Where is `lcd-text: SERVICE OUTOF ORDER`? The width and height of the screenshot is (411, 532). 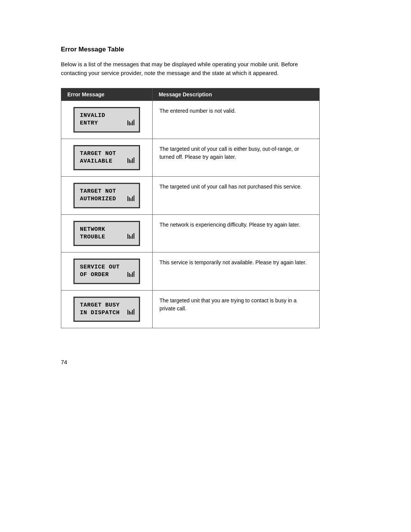
lcd-text: SERVICE OUTOF ORDER is located at coordinates (102, 271).